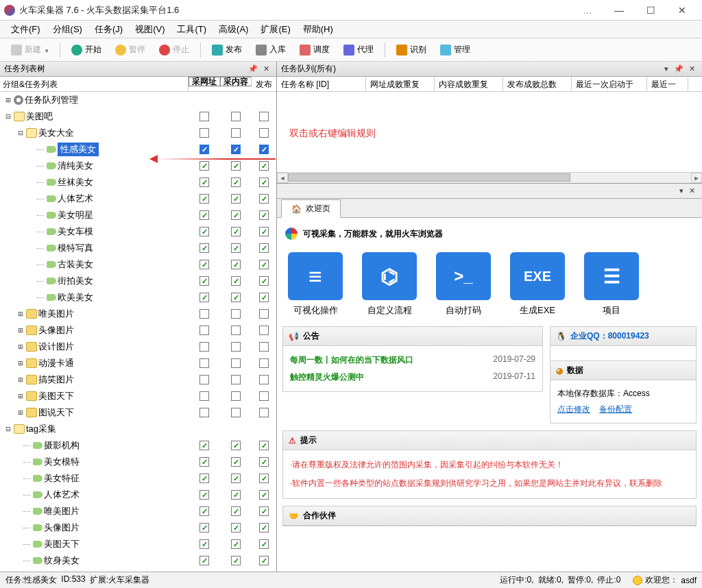 Image resolution: width=702 pixels, height=588 pixels. Describe the element at coordinates (67, 29) in the screenshot. I see `menu-item-1: 分组(S)` at that location.